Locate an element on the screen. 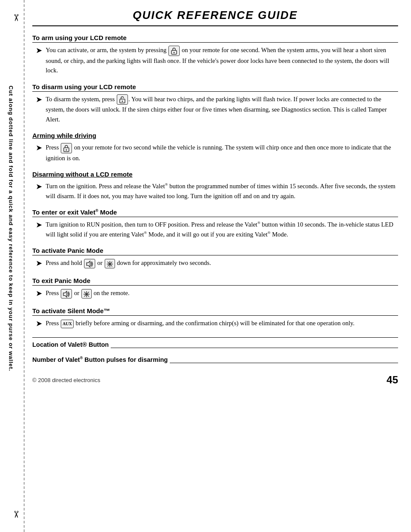 Image resolution: width=411 pixels, height=532 pixels. section-panic-activate: To activate Panic Mode ➤ Press and hold … is located at coordinates (215, 258).